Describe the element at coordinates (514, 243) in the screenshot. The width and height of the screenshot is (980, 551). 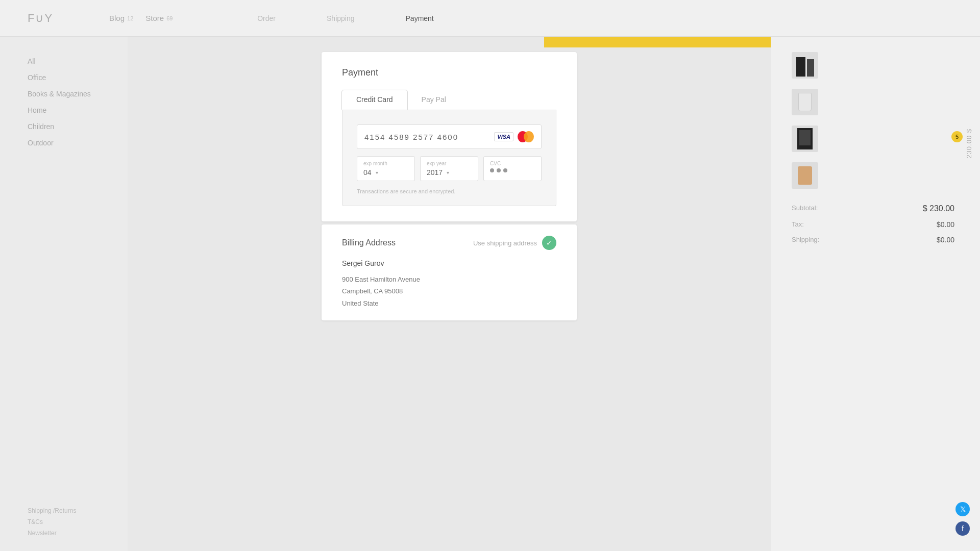
I see `billing-toggle: Use shipping address ✓` at that location.